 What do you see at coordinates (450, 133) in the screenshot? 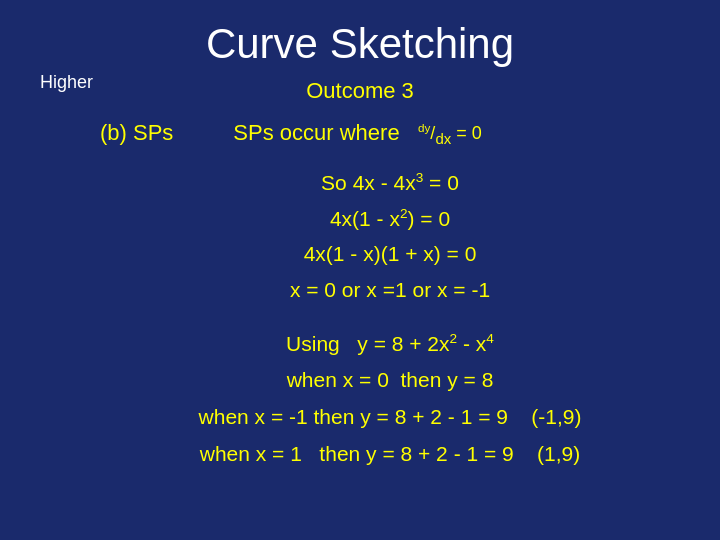
I see `dy-dx-expression: dy/dx = 0` at bounding box center [450, 133].